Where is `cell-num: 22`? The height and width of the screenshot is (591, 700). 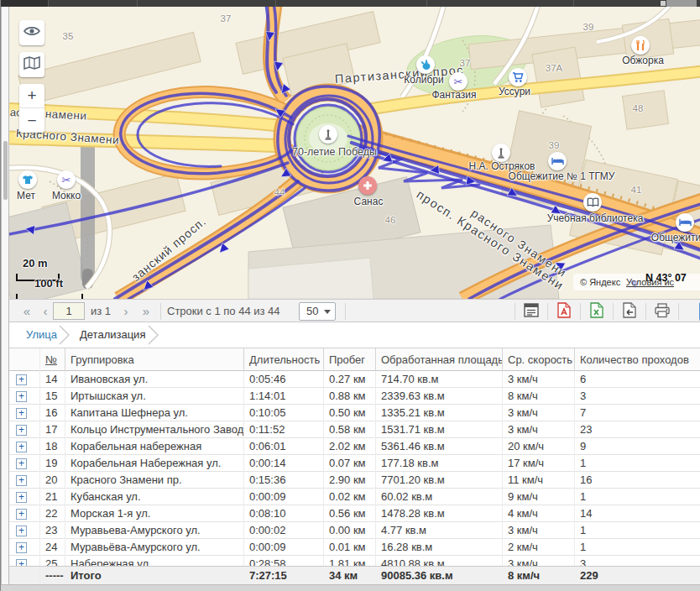 cell-num: 22 is located at coordinates (53, 514).